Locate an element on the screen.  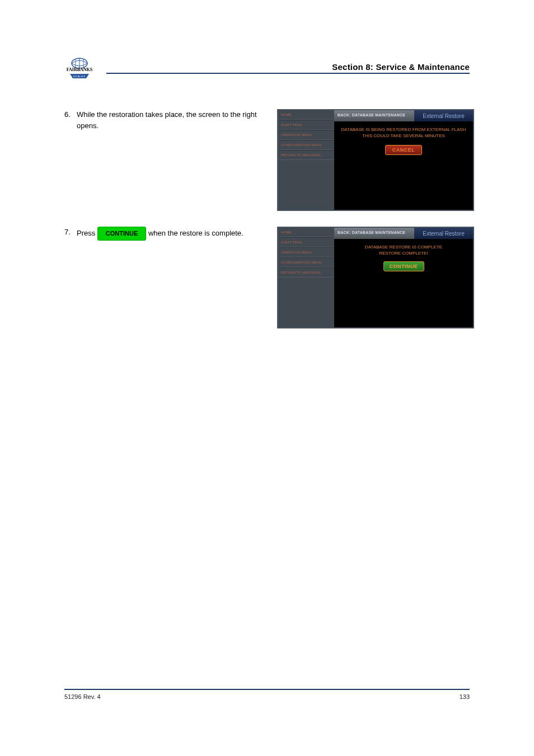
screenshot-restore-inprogress: HOME AUDIT TRAIL OPERATOR MENU CONFIGURA… is located at coordinates (376, 160).